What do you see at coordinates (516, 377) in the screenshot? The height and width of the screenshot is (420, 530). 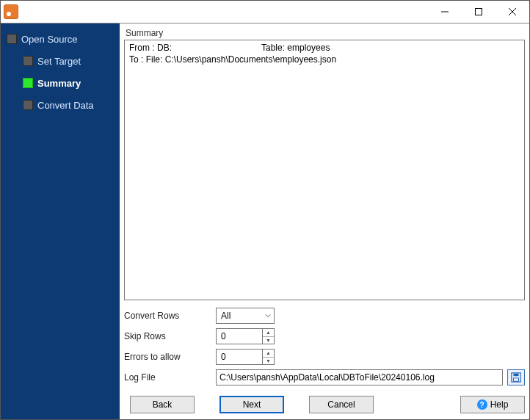 I see `log-file-browse-button` at bounding box center [516, 377].